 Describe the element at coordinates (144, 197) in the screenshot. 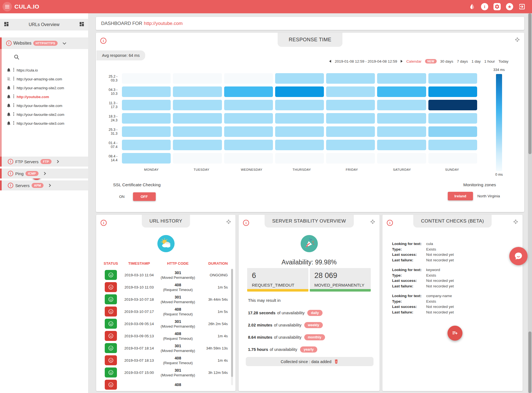

I see `ssl-off-button: OFF` at that location.